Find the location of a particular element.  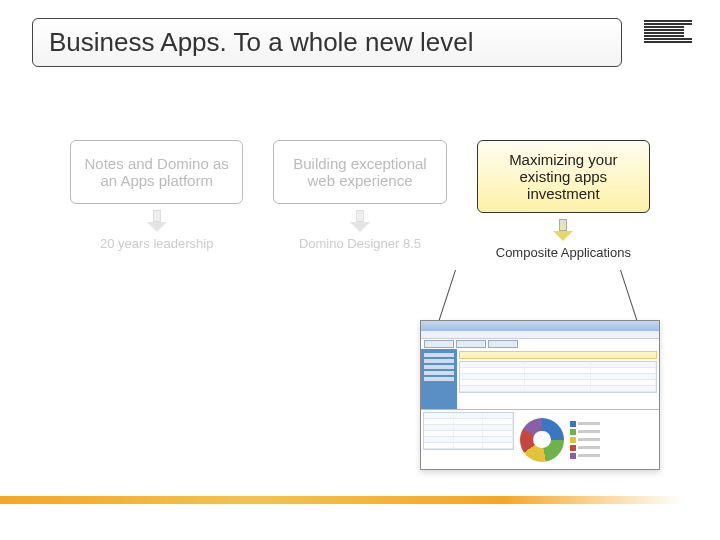

chart-legend is located at coordinates (585, 440).